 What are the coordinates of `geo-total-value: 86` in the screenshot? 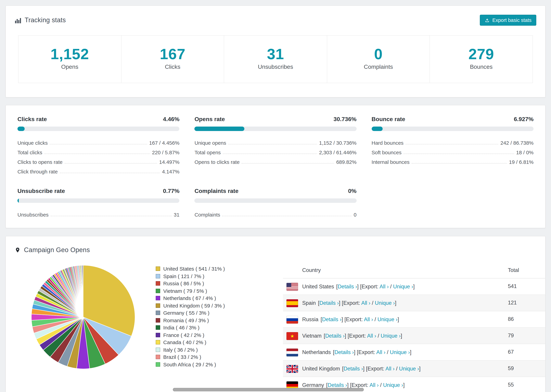 It's located at (526, 319).